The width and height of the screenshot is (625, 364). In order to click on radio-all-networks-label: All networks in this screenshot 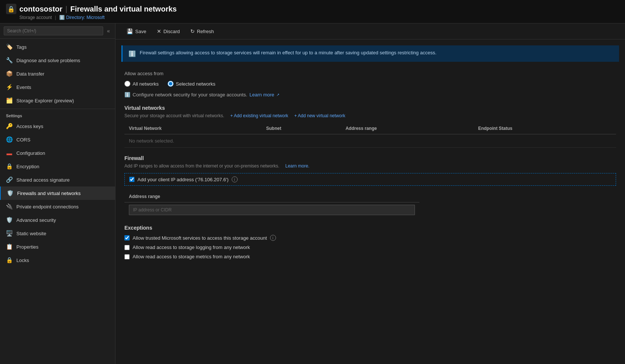, I will do `click(146, 84)`.